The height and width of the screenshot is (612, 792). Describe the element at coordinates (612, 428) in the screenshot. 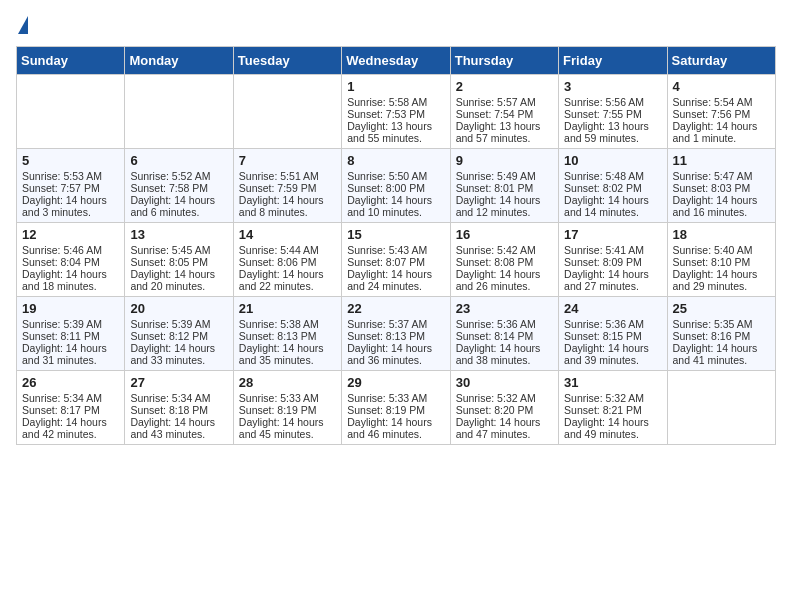

I see `day-info: Daylight: 14 hours and 49 minutes.` at that location.